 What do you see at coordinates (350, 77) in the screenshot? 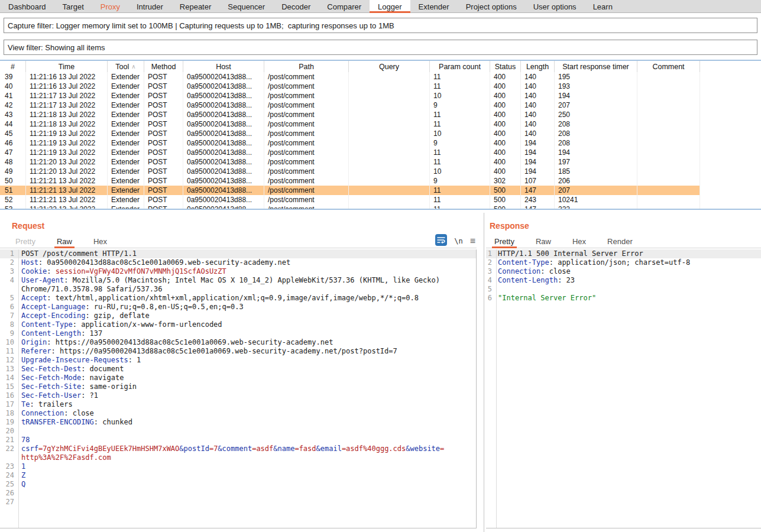
I see `log-row-39: 3911:21:16 13 Jul 2022ExtenderPOST0a9500…` at bounding box center [350, 77].